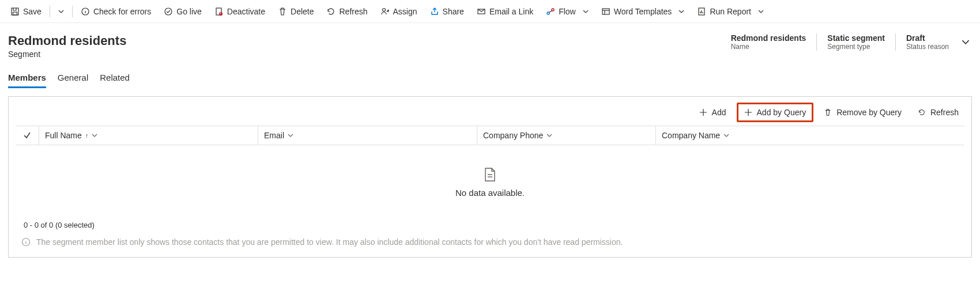 This screenshot has height=291, width=980. Describe the element at coordinates (435, 12) in the screenshot. I see `share-icon` at that location.